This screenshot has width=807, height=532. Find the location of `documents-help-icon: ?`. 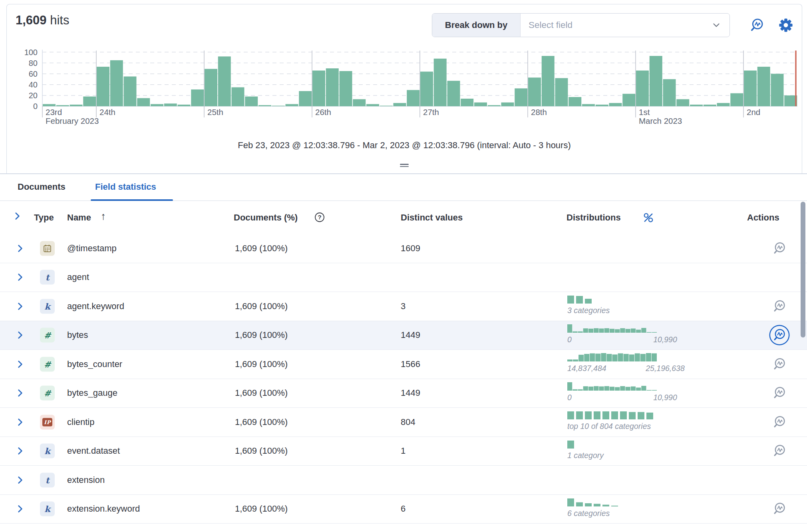

documents-help-icon: ? is located at coordinates (320, 218).